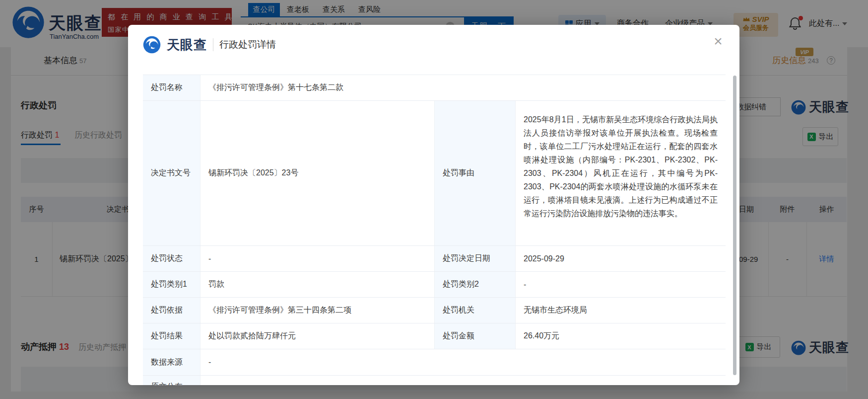 This screenshot has height=399, width=868. I want to click on table-row: 处罚结果 处以罚款贰拾陆万肆仟元 处罚金额 26.40万元, so click(434, 336).